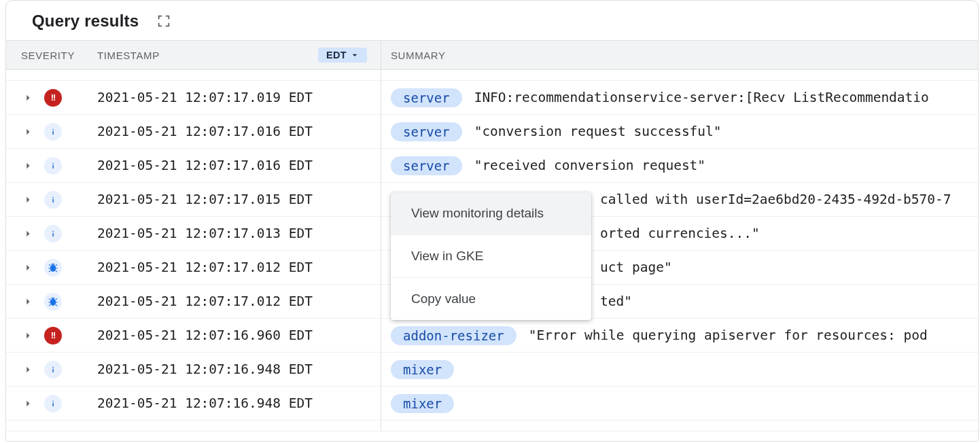  Describe the element at coordinates (701, 98) in the screenshot. I see `log-summary: INFO:recommendationservice-server:[Recv …` at that location.